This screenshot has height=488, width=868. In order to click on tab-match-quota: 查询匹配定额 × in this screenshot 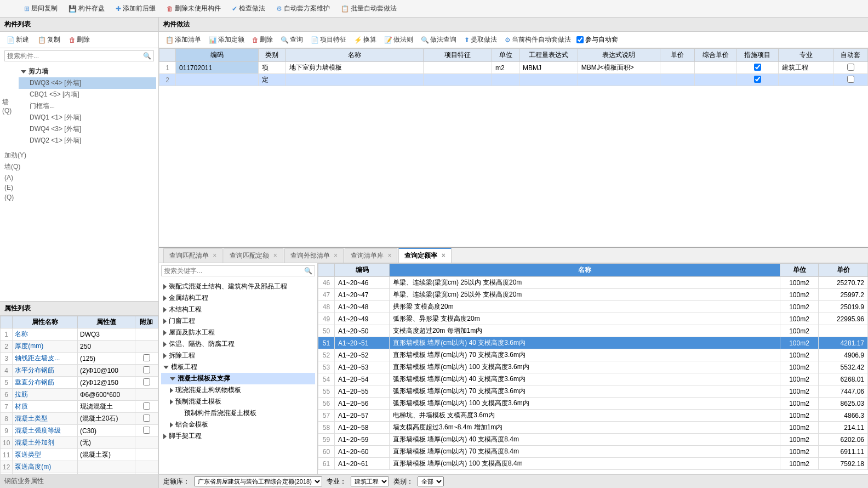, I will do `click(253, 256)`.